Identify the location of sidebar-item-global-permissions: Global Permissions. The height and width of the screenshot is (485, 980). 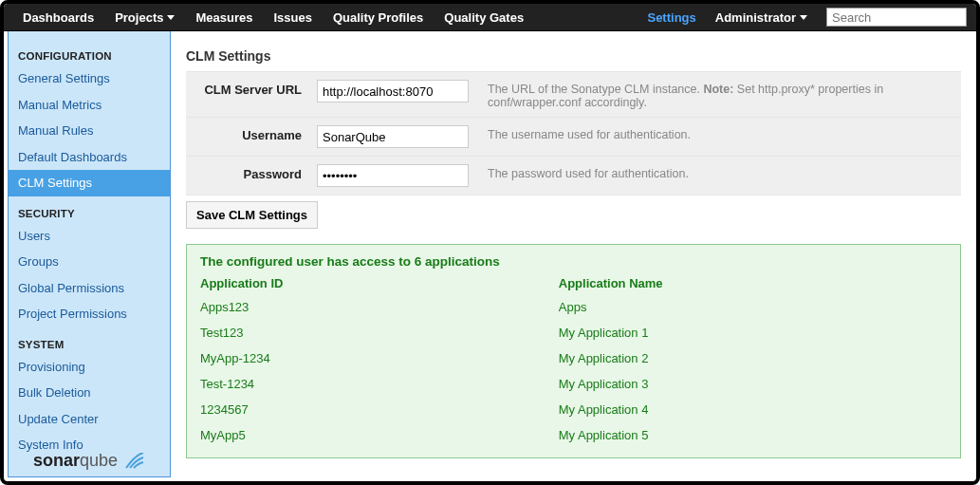
(89, 289).